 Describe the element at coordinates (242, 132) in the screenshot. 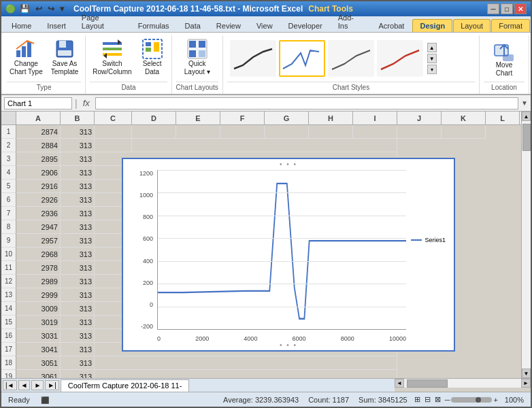

I see `cell-f1` at that location.